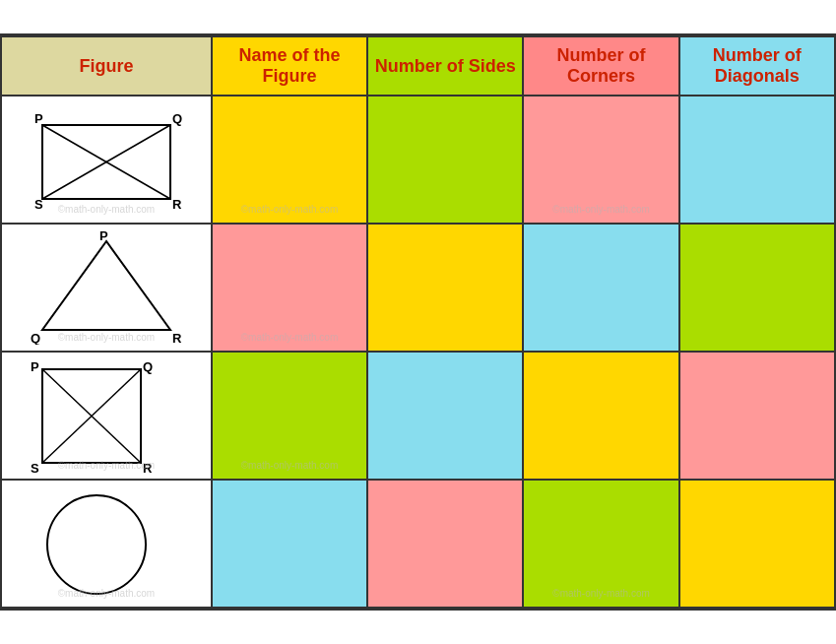 Image resolution: width=836 pixels, height=644 pixels. Describe the element at coordinates (289, 66) in the screenshot. I see `header-name: Name of the Figure` at that location.